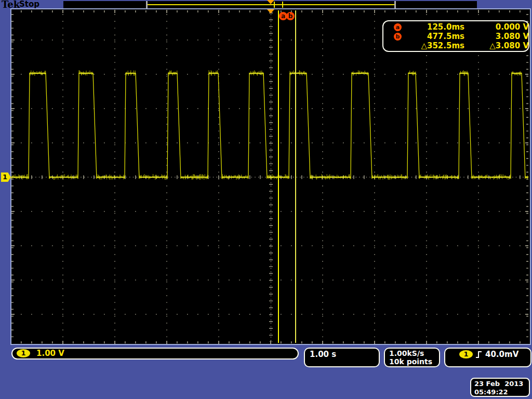  Describe the element at coordinates (497, 46) in the screenshot. I see `cursor-delta-volts: △3.080 V` at that location.